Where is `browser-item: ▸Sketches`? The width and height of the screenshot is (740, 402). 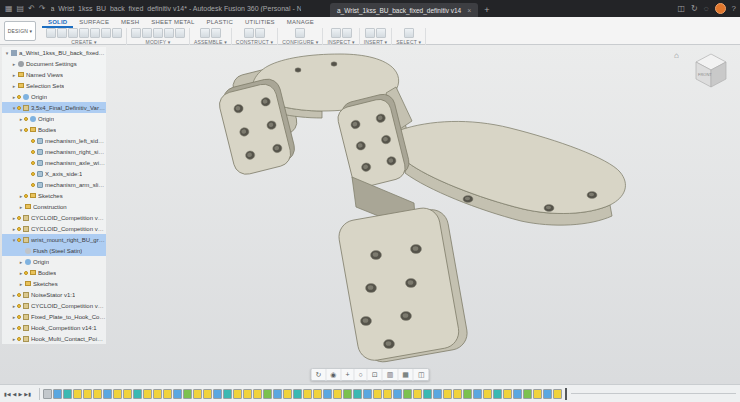
browser-item: ▸Sketches is located at coordinates (54, 284).